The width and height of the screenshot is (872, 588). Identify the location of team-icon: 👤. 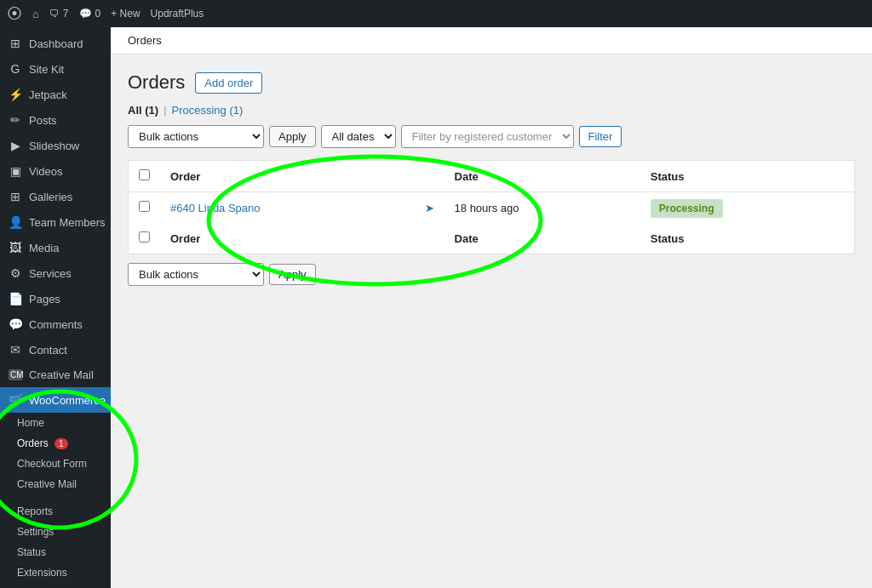
(15, 222).